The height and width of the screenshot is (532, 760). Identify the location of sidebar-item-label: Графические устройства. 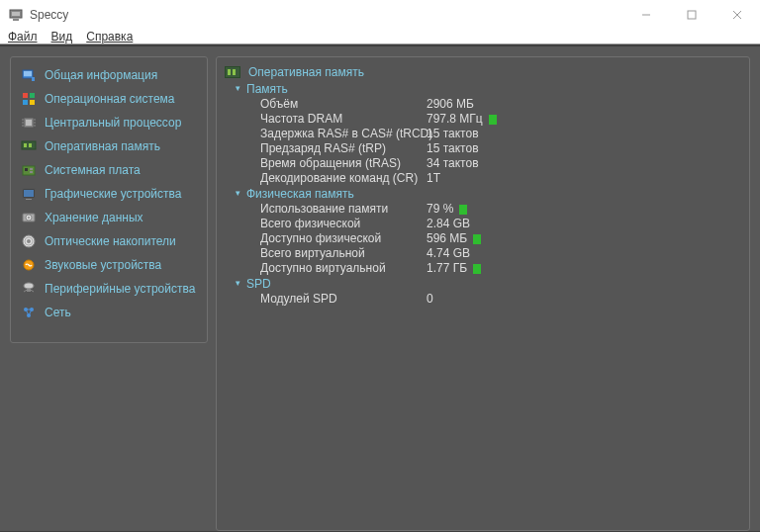
(113, 194).